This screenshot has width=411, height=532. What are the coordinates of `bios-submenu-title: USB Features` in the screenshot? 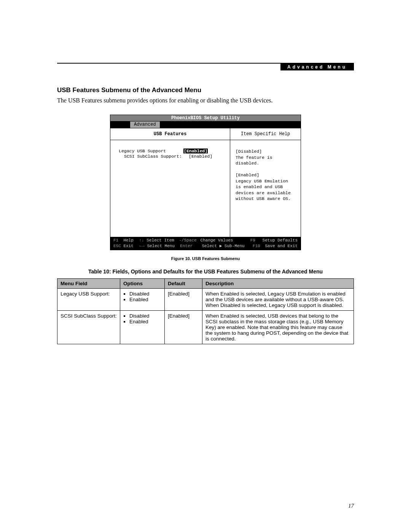 It's located at (170, 134).